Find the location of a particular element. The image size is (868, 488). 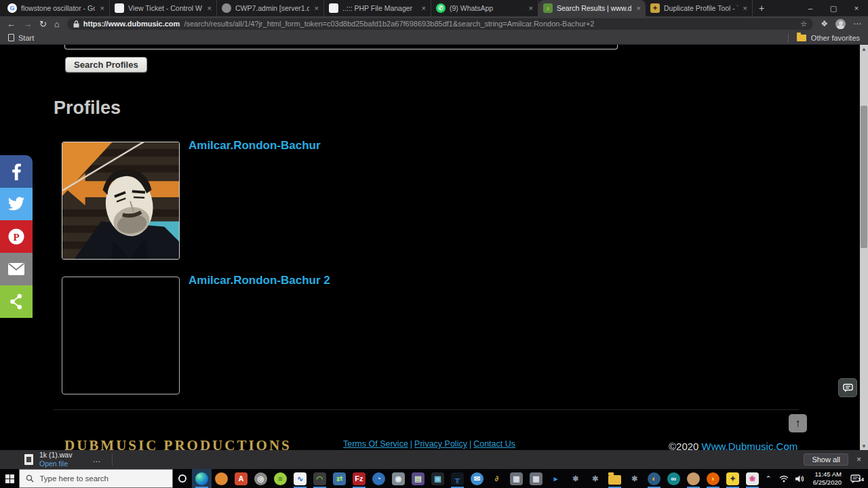

taskbar-app-plugin-mask-app-3: ✱ is located at coordinates (635, 479).